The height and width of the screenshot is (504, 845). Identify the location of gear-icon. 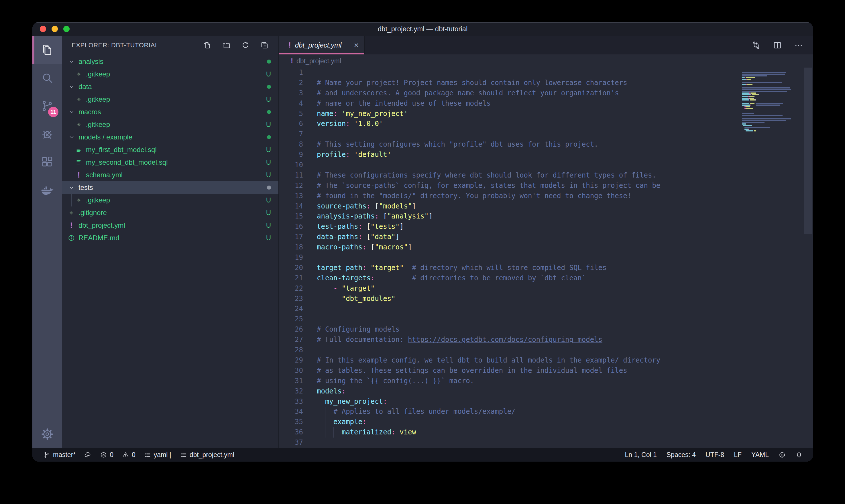
(48, 434).